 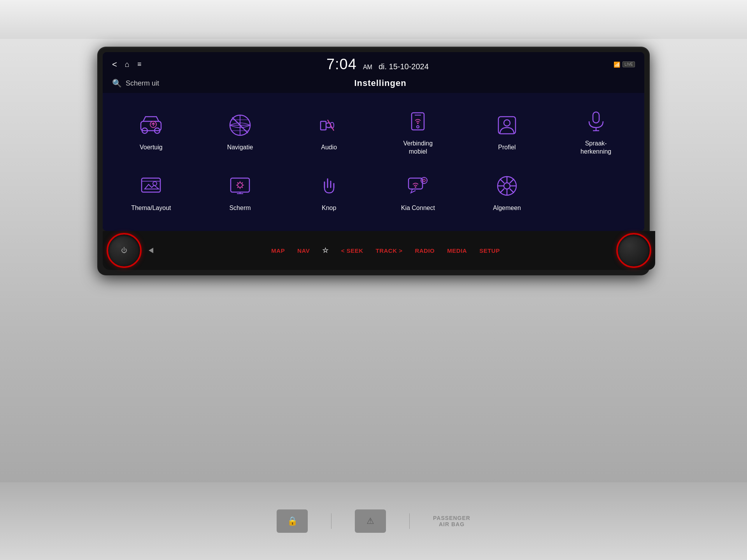 I want to click on menu-item-kia-connect: Kia Connect, so click(x=418, y=192).